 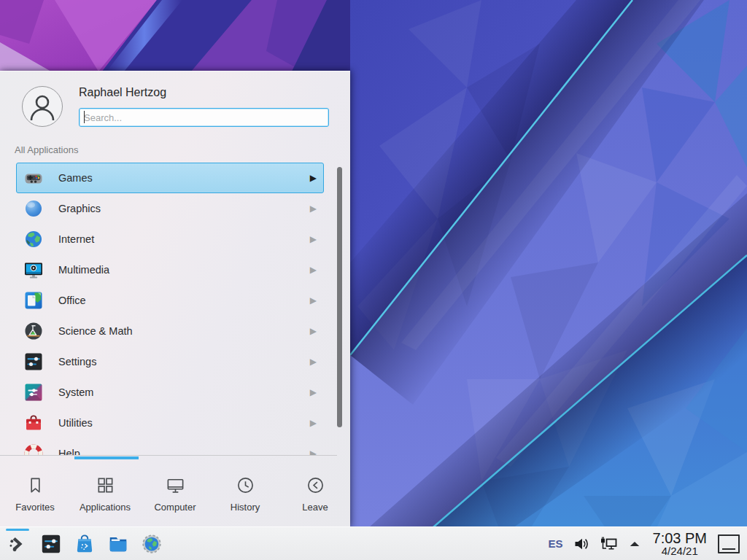 What do you see at coordinates (34, 239) in the screenshot?
I see `internet-icon` at bounding box center [34, 239].